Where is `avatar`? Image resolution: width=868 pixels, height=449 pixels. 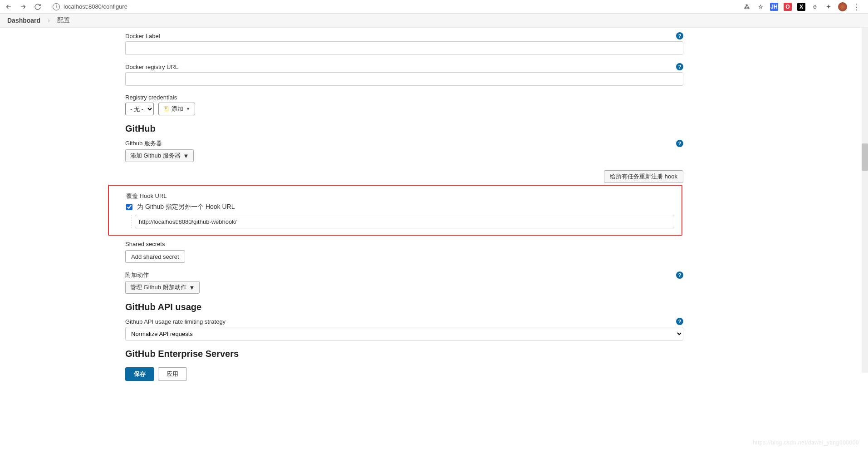 avatar is located at coordinates (843, 7).